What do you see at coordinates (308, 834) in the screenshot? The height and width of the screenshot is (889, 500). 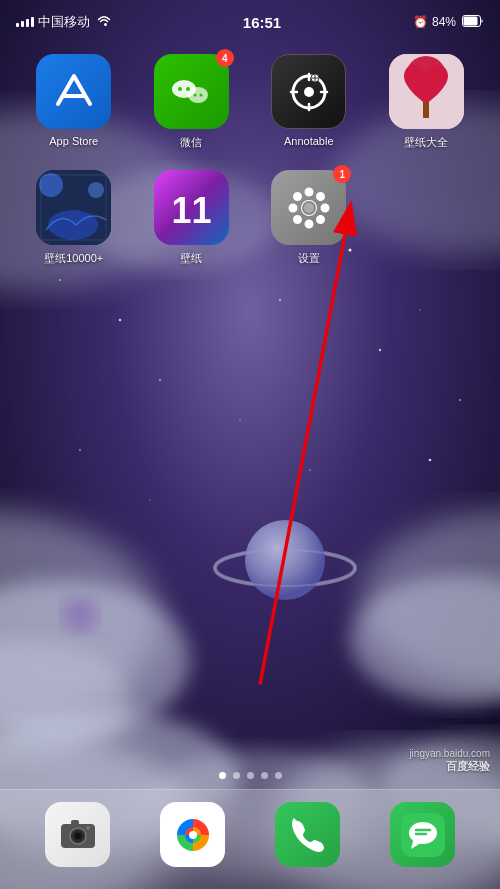 I see `dock-item-phone` at bounding box center [308, 834].